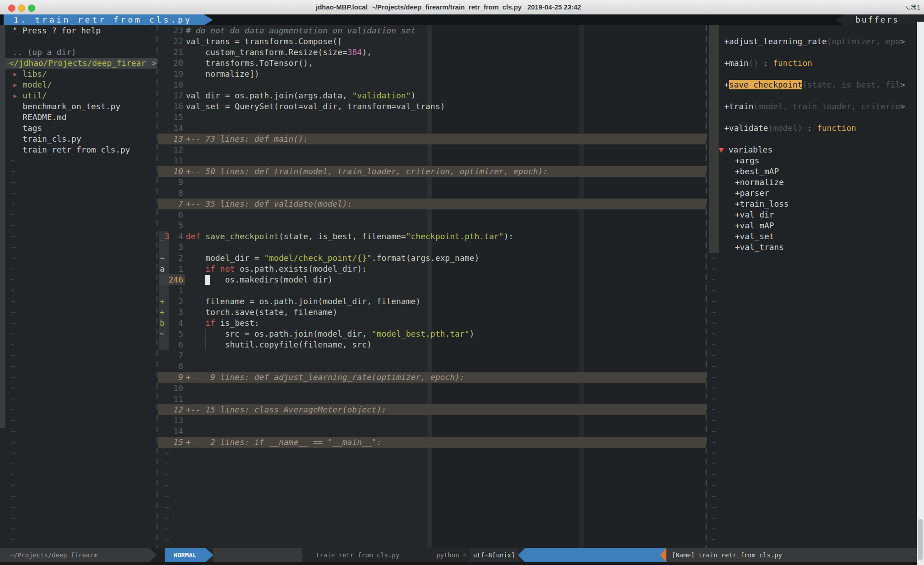 Image resolution: width=924 pixels, height=565 pixels. Describe the element at coordinates (79, 31) in the screenshot. I see `tree-help: " Press ? for help` at that location.